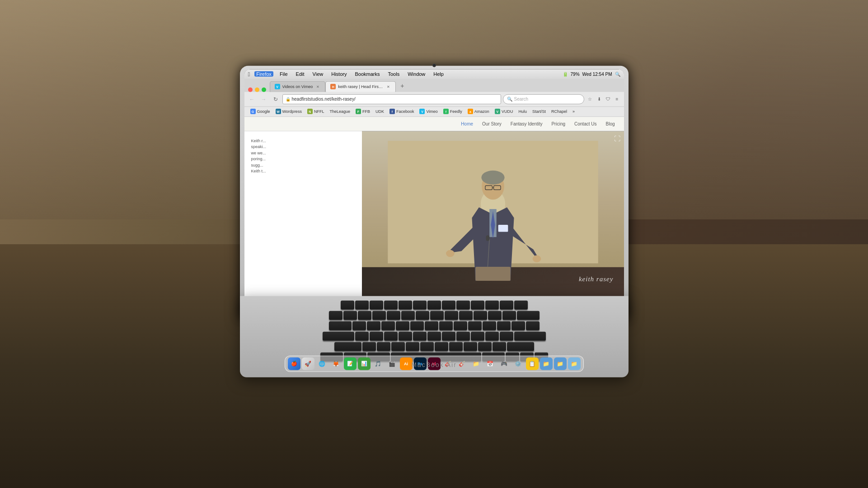 Image resolution: width=868 pixels, height=488 pixels. What do you see at coordinates (336, 315) in the screenshot?
I see `key-backtick` at bounding box center [336, 315].